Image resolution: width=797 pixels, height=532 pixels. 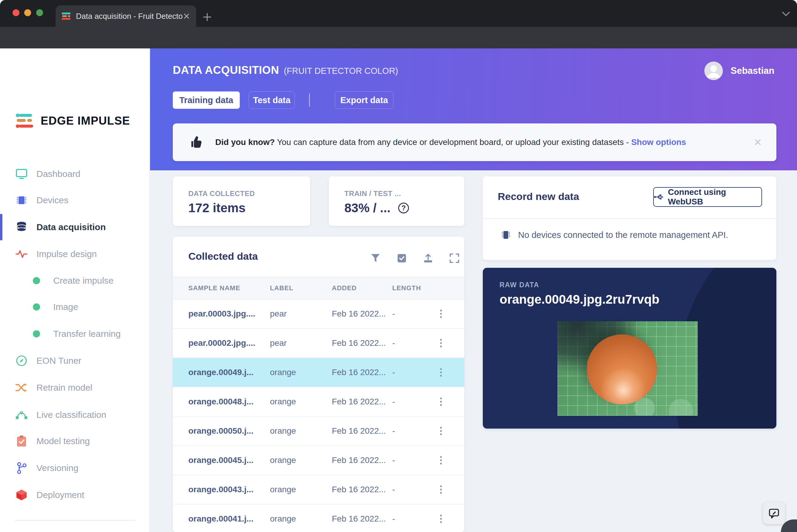 What do you see at coordinates (786, 14) in the screenshot?
I see `window-menu-chevron-icon` at bounding box center [786, 14].